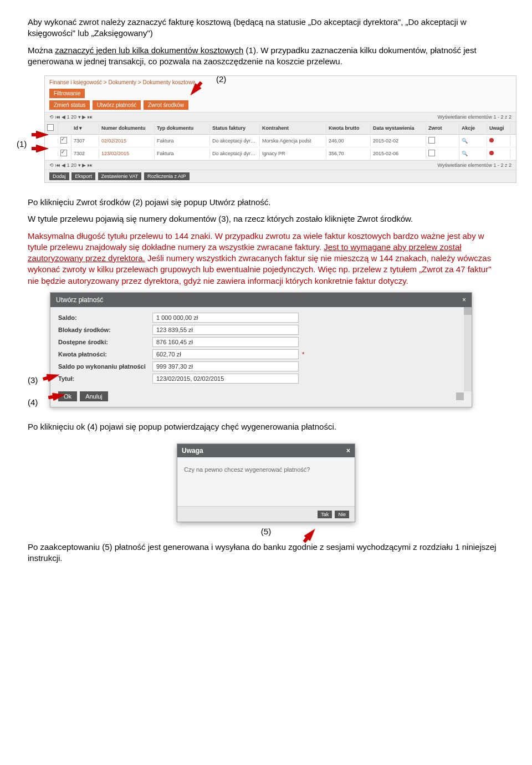 The height and width of the screenshot is (765, 532). I want to click on confirm-message: Czy na pewno chcesz wygenerować płatność…, so click(266, 482).